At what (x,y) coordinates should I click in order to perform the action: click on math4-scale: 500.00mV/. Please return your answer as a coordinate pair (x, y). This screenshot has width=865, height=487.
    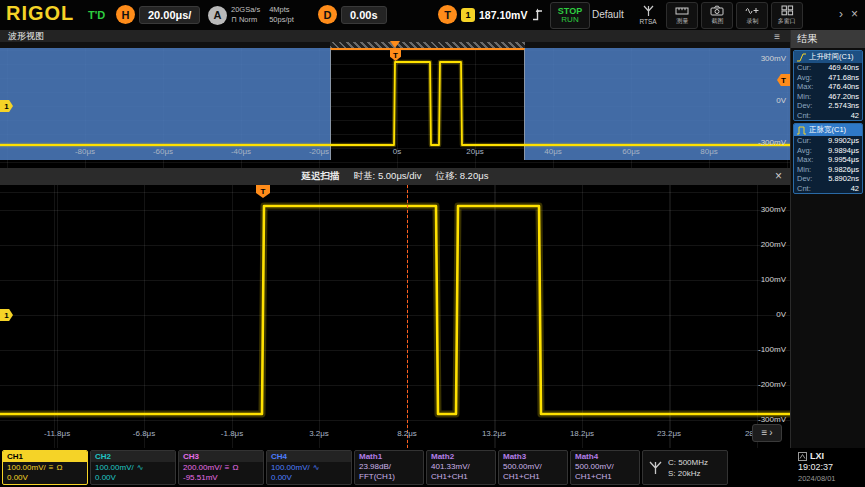
    Looking at the image, I should click on (605, 467).